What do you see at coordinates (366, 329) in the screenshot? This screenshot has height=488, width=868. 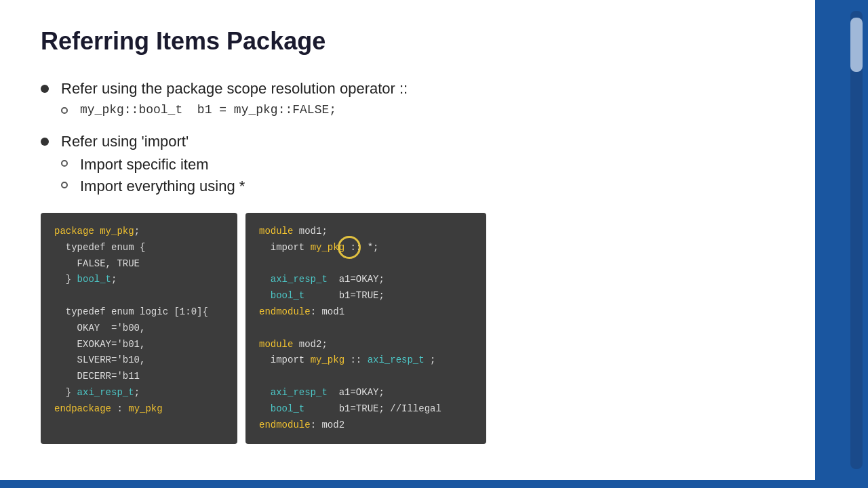 I see `code-line-r7` at bounding box center [366, 329].